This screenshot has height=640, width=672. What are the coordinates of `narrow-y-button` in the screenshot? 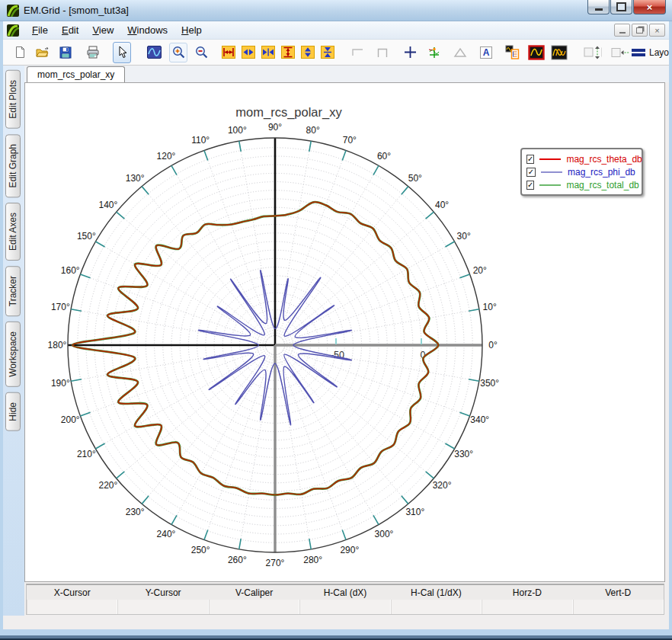 It's located at (328, 53).